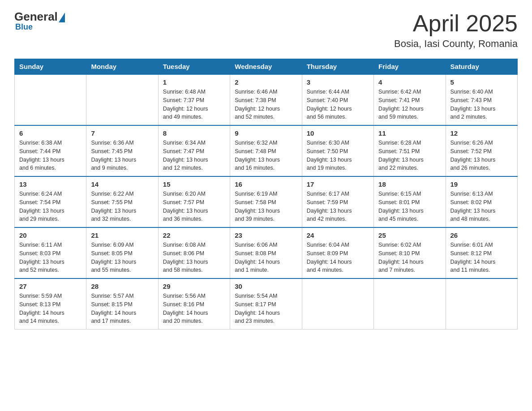 The image size is (532, 411). Describe the element at coordinates (410, 202) in the screenshot. I see `calendar-cell: 18Sunrise: 6:15 AMSunset: 8:01 PMDayligh…` at that location.